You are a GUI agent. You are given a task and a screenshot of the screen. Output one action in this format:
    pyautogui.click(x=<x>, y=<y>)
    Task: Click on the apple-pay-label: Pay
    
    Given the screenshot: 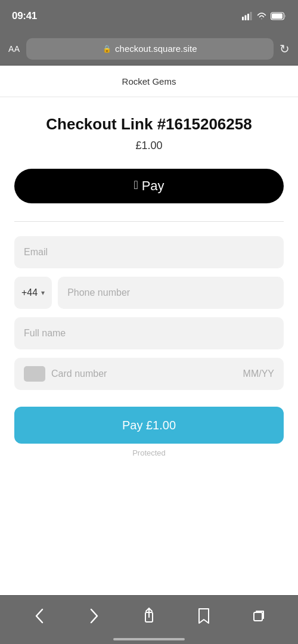 What is the action you would take?
    pyautogui.click(x=153, y=186)
    